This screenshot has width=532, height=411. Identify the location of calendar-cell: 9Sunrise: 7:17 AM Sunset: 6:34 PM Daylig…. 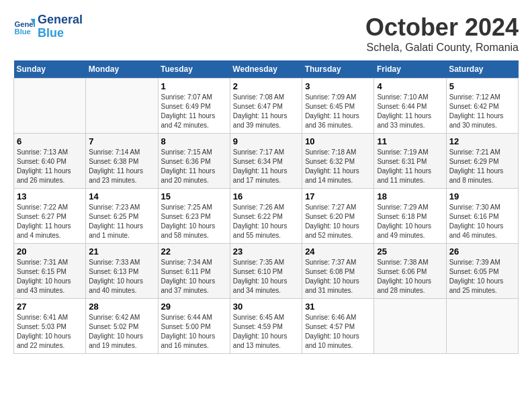
(266, 161).